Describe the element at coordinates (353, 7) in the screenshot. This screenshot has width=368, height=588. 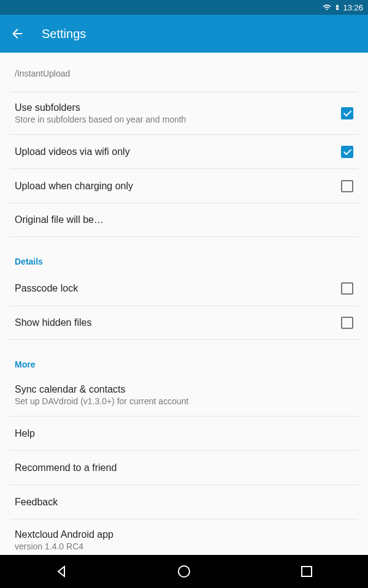
I see `status-time: 13:26` at that location.